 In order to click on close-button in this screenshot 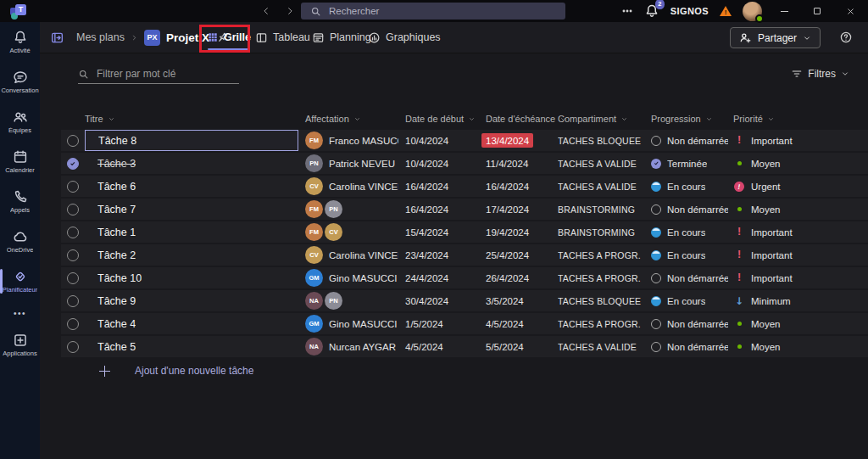, I will do `click(850, 11)`.